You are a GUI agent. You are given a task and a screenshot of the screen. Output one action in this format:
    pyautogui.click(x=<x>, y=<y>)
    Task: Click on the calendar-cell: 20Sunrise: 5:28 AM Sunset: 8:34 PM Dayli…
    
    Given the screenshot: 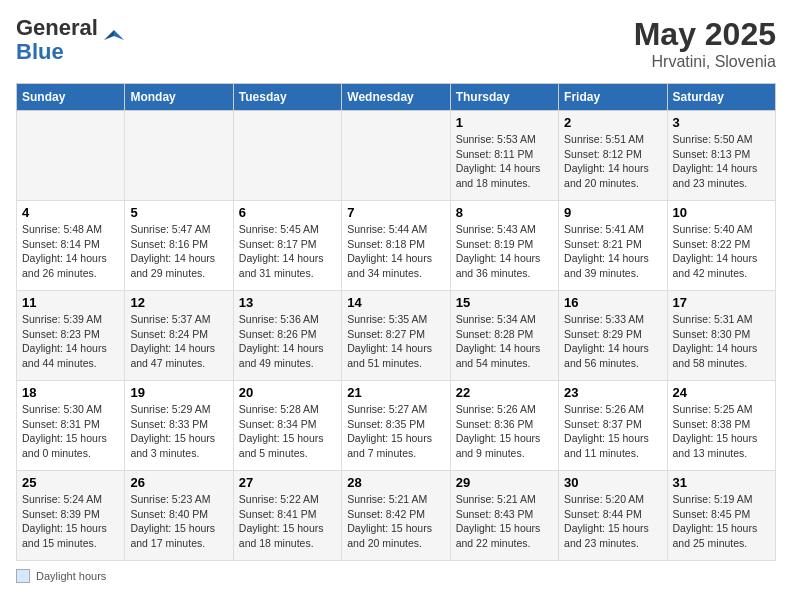 What is the action you would take?
    pyautogui.click(x=287, y=426)
    